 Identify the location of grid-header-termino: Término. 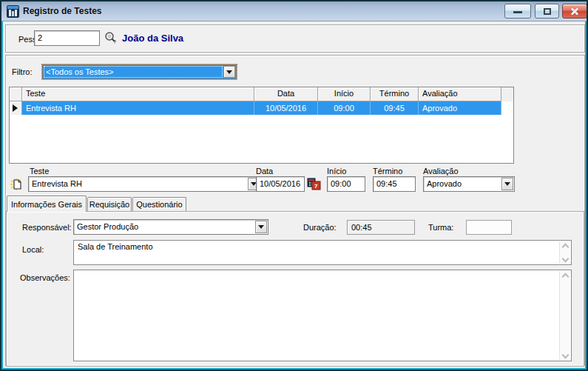
(395, 95).